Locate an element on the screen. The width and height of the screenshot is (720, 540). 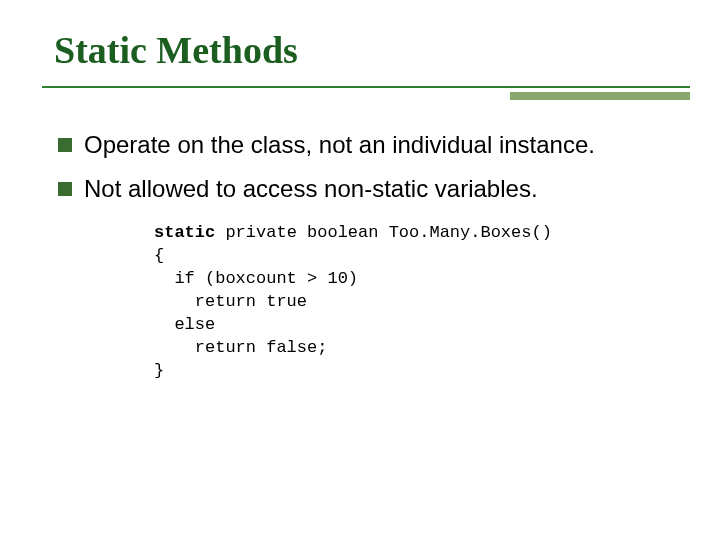
code-line: return true is located at coordinates (230, 302).